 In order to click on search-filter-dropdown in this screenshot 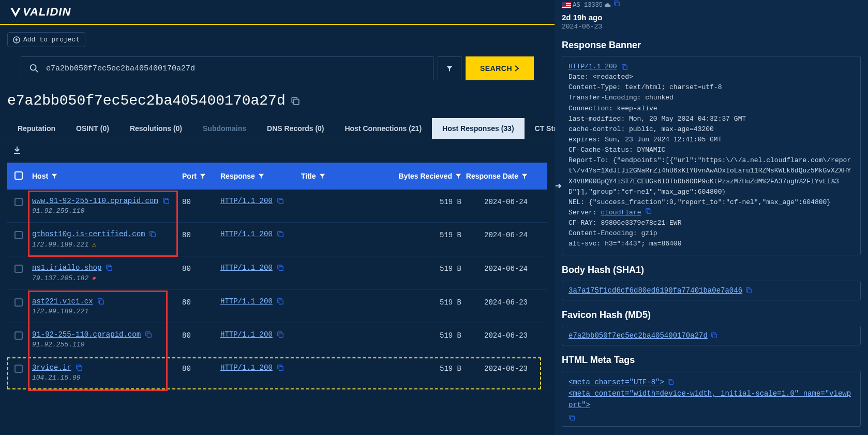, I will do `click(450, 68)`.